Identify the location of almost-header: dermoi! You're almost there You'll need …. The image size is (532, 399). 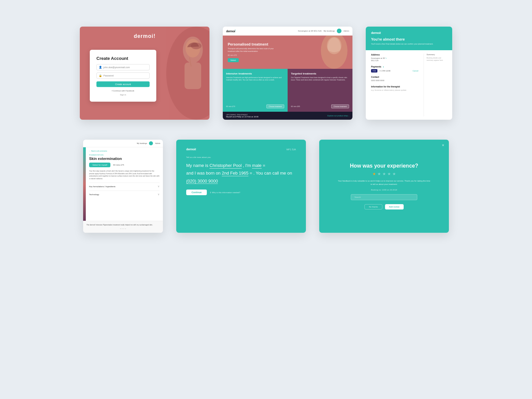
(409, 39).